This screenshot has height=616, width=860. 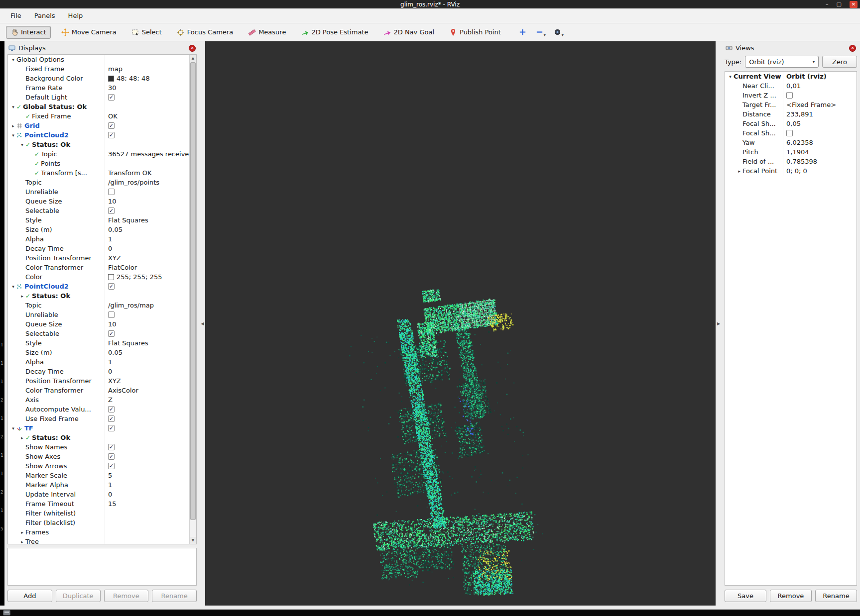 What do you see at coordinates (7, 613) in the screenshot?
I see `taskbar-window-icon` at bounding box center [7, 613].